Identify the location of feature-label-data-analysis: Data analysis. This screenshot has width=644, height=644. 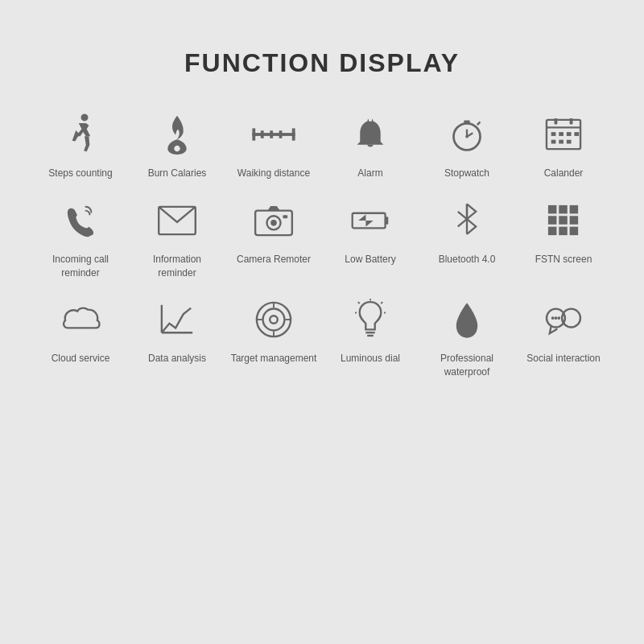
(177, 359).